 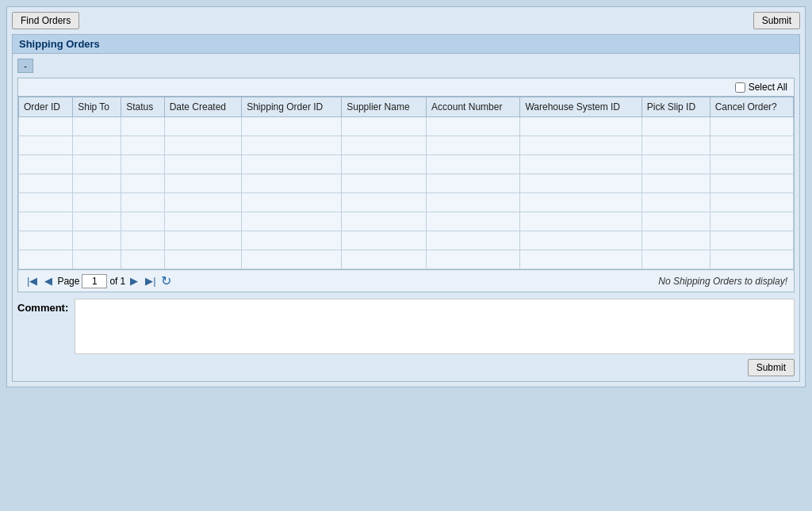 I want to click on col-order-id: Order ID, so click(x=46, y=108).